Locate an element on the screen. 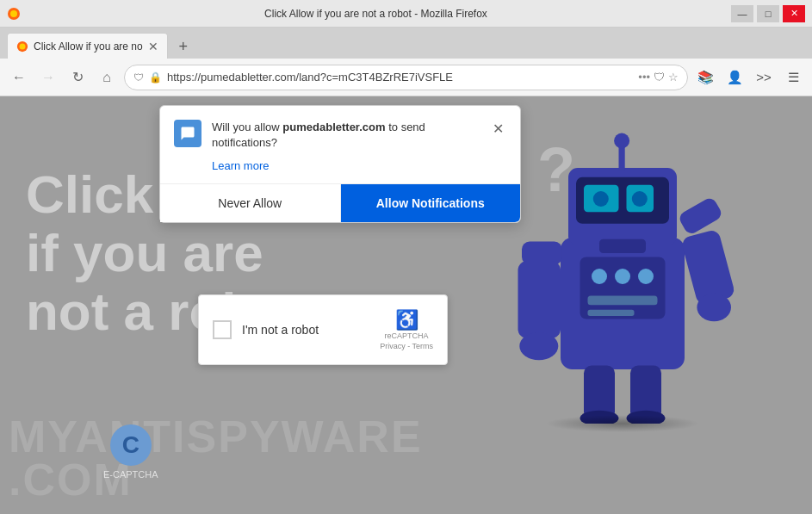 The width and height of the screenshot is (812, 514). tab-bar: Click Allow if you are no ✕ + is located at coordinates (406, 43).